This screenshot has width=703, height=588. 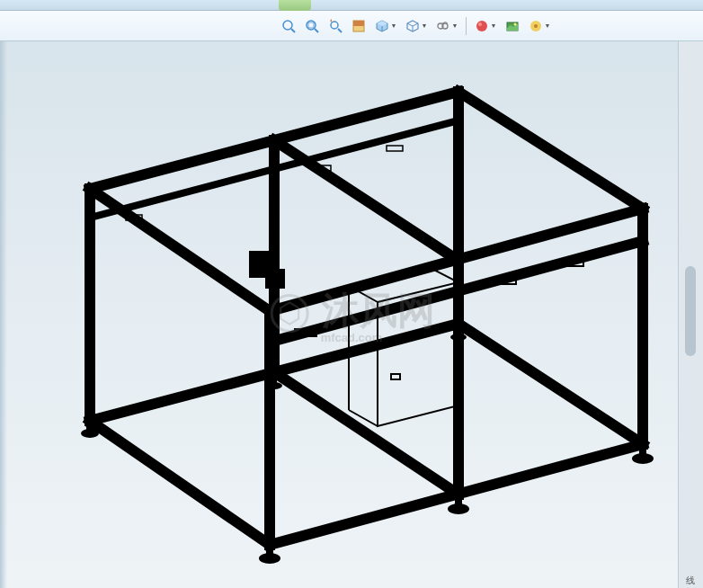 I want to click on scrollbar-thumb, so click(x=690, y=311).